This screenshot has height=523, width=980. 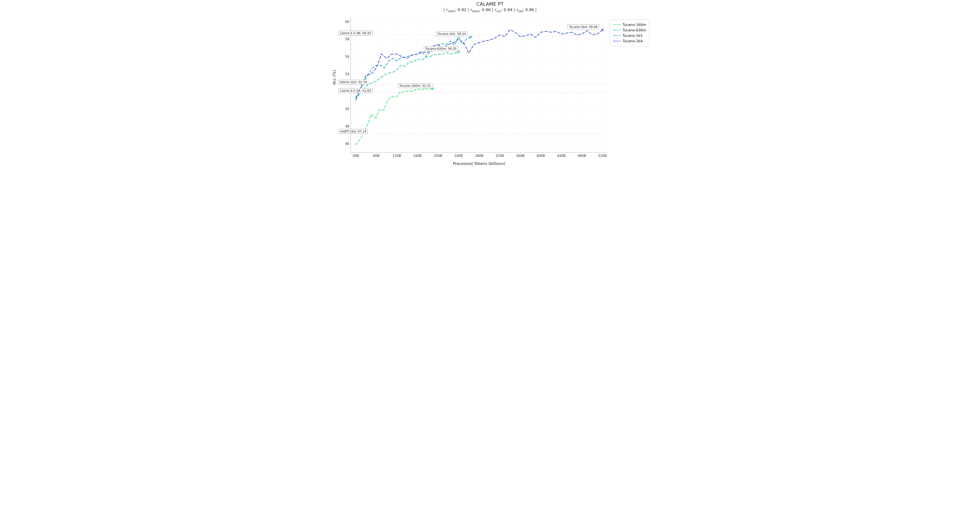 What do you see at coordinates (343, 74) in the screenshot?
I see `y-tick-label: 54` at bounding box center [343, 74].